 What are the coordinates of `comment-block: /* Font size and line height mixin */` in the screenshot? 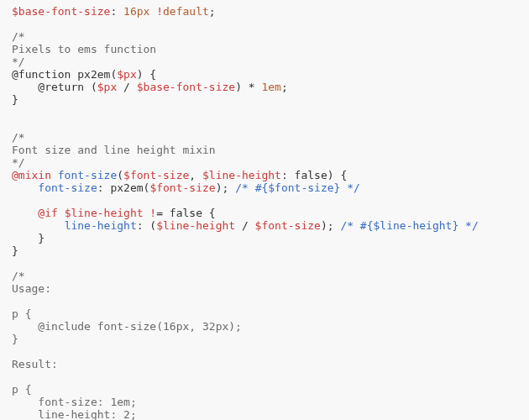 It's located at (114, 150).